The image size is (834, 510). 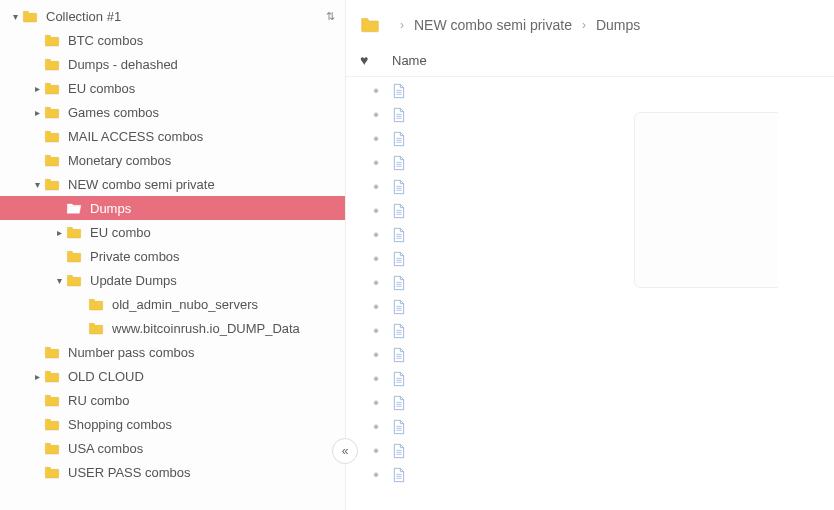 What do you see at coordinates (98, 400) in the screenshot?
I see `tree-label: RU combo` at bounding box center [98, 400].